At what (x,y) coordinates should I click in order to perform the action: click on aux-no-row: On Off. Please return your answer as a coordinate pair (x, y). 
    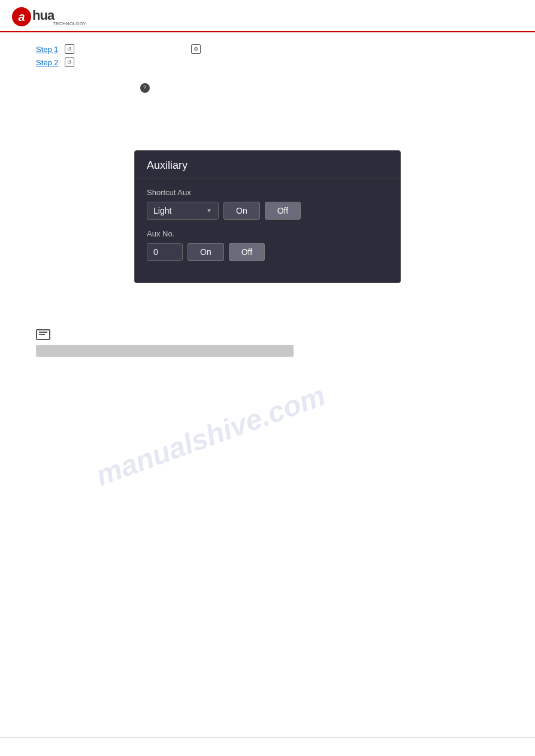
    Looking at the image, I should click on (267, 252).